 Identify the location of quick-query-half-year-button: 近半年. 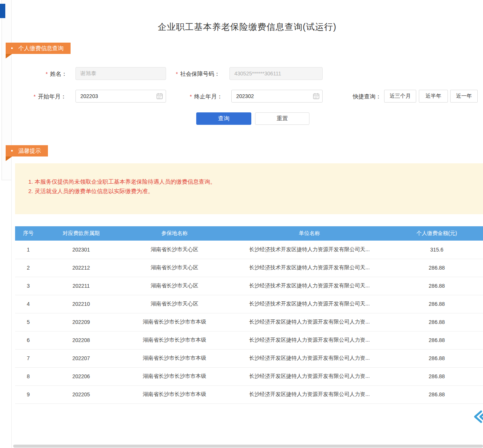
(433, 96).